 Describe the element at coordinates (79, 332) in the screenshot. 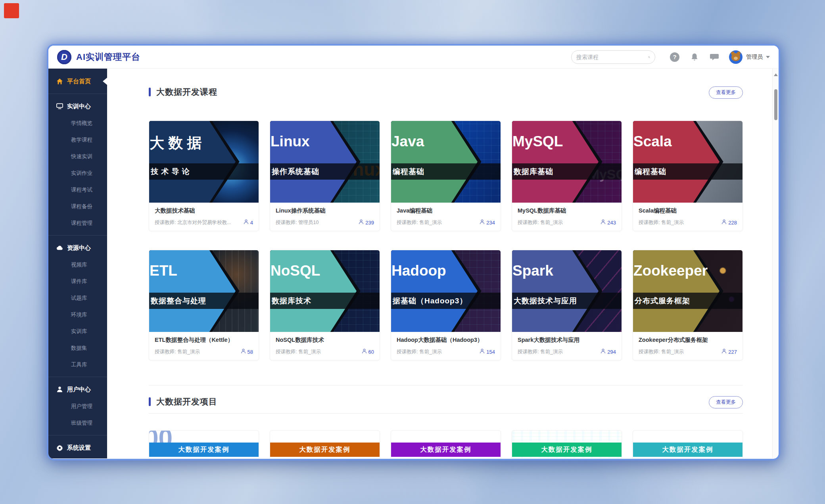

I see `sidebar-subitem-label: 实训库` at that location.